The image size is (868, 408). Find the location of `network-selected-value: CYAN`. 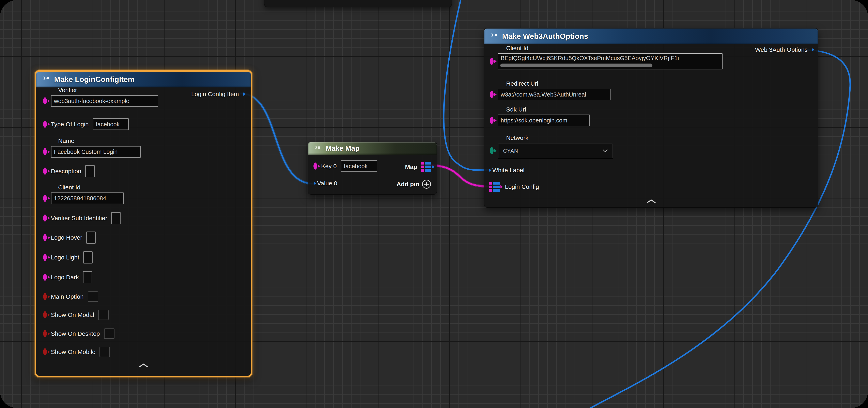

network-selected-value: CYAN is located at coordinates (511, 151).